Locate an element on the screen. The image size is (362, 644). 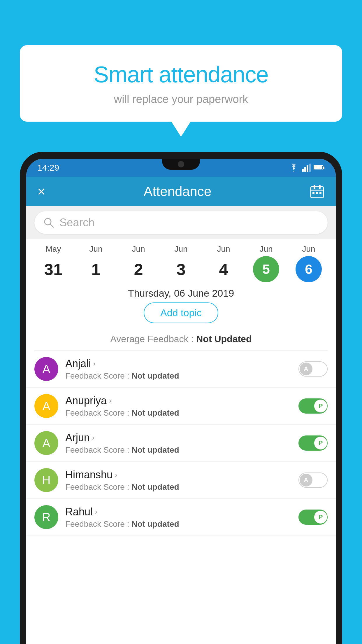
student-name: Rahul› is located at coordinates (178, 512).